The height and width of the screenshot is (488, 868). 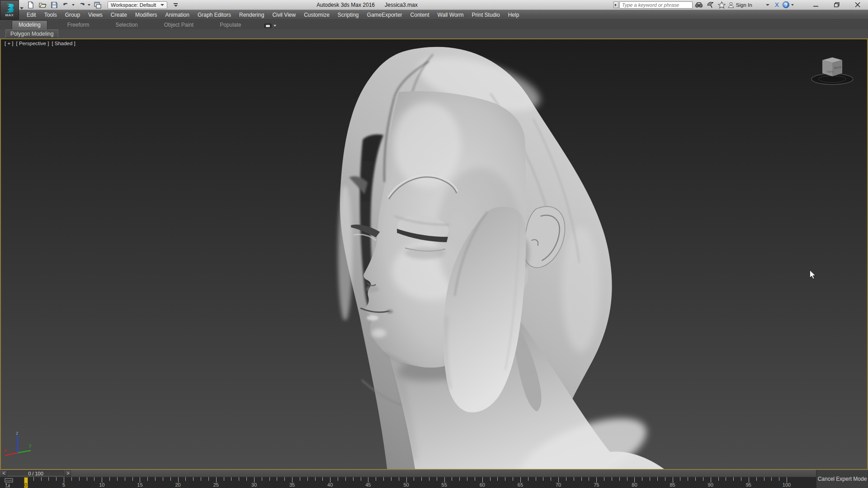 I want to click on open-mini-curve-editor-button, so click(x=9, y=483).